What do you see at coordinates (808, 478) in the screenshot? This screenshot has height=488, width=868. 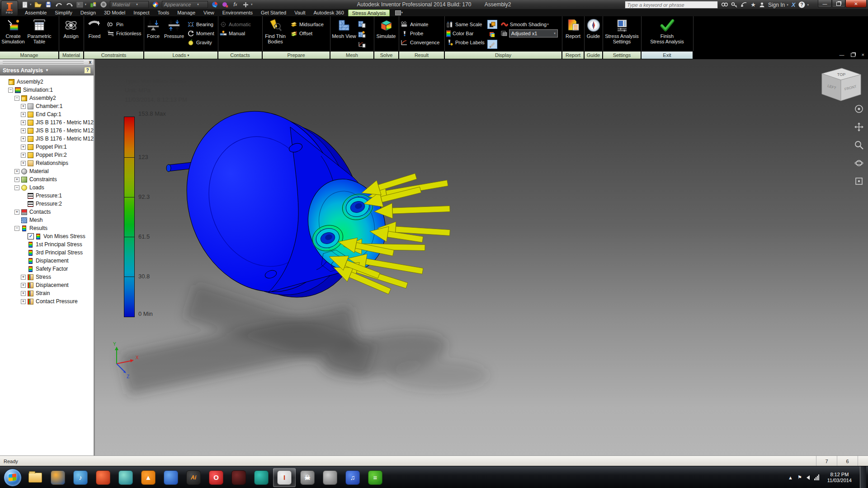 I see `volume-icon` at bounding box center [808, 478].